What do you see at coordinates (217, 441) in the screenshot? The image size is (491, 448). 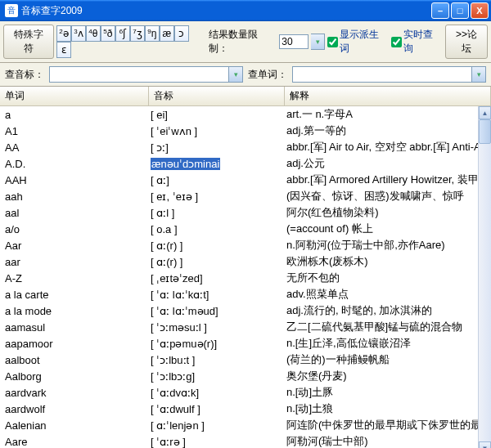 I see `cell-ipa: [ ˈɑːrə ]` at bounding box center [217, 441].